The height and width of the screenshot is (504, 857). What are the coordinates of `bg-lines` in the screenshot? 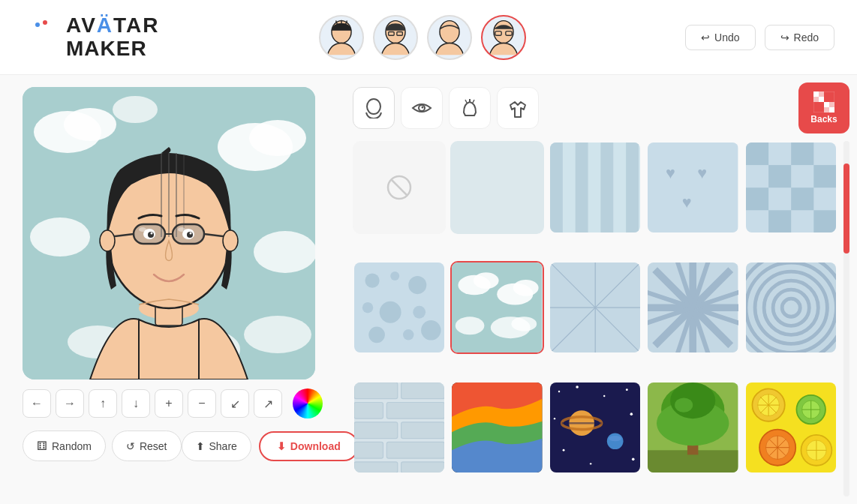 It's located at (595, 308).